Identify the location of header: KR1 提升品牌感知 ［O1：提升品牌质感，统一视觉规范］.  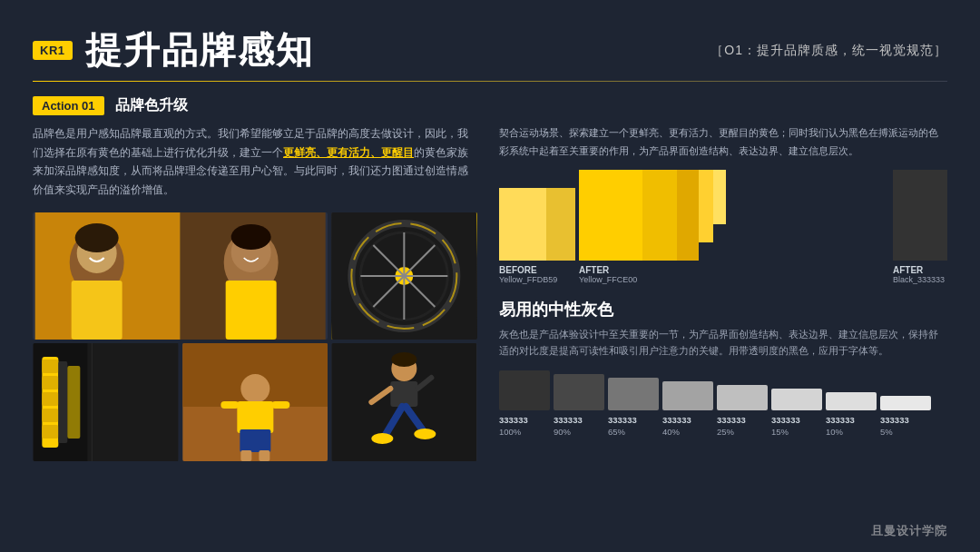
(490, 51).